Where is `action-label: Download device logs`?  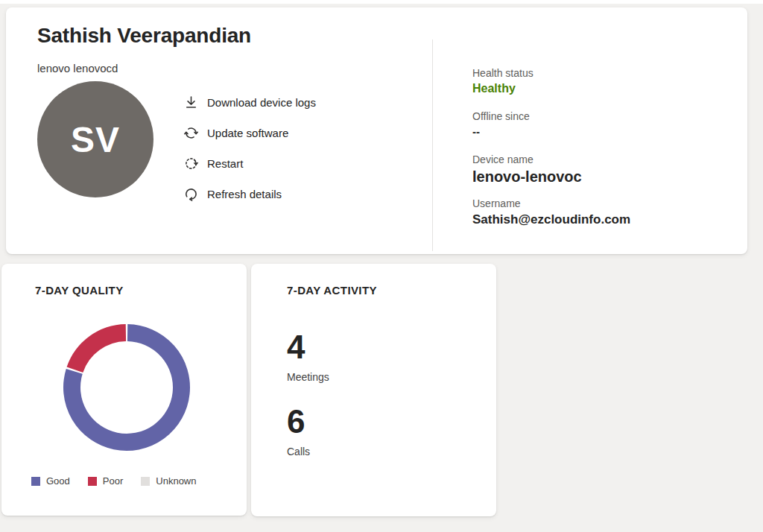
action-label: Download device logs is located at coordinates (262, 103).